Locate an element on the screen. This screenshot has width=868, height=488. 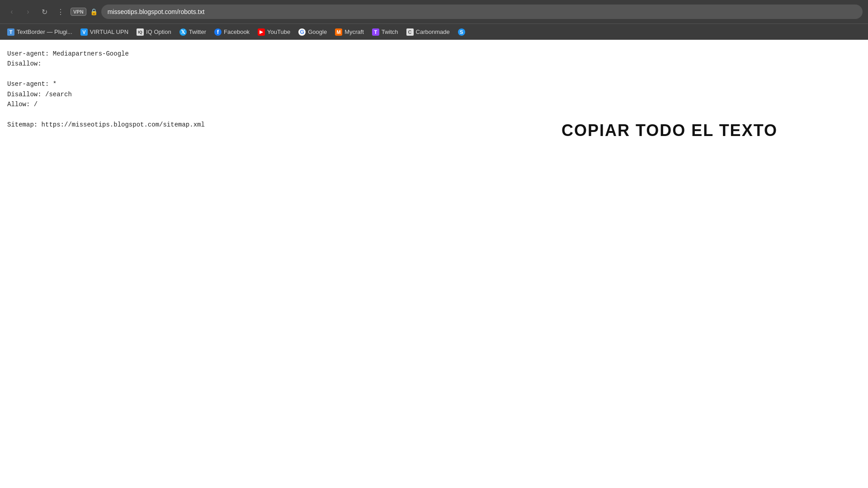
iqoption-icon: IQ is located at coordinates (140, 32).